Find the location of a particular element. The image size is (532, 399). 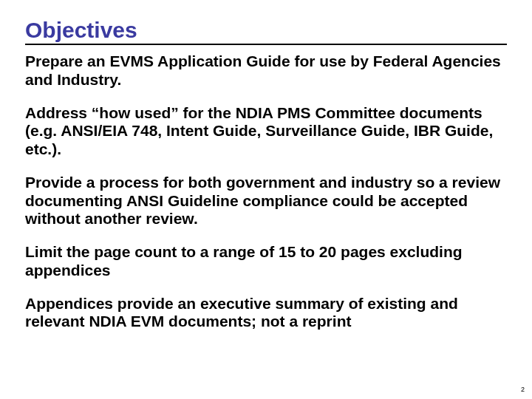

paragraph: Provide a process for both government an… is located at coordinates (266, 201).